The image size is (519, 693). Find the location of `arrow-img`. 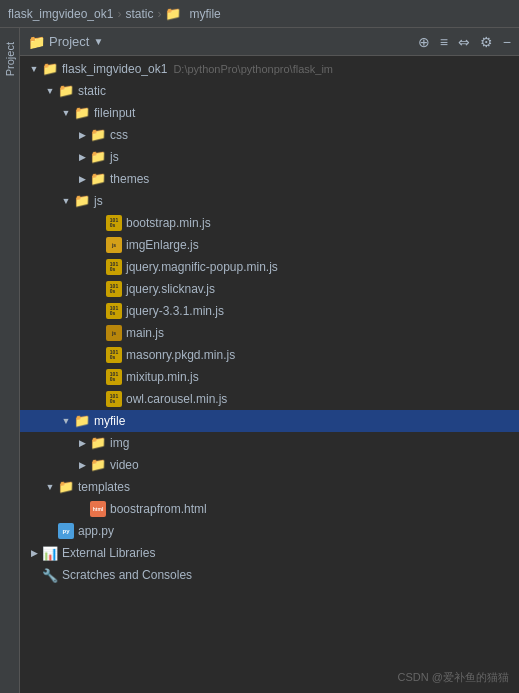

arrow-img is located at coordinates (82, 443).